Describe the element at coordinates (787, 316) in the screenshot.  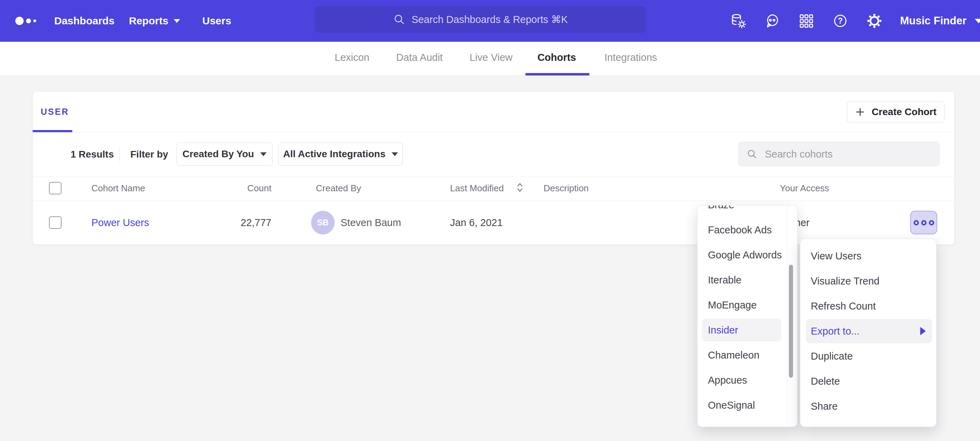
I see `scrollbar-track` at that location.